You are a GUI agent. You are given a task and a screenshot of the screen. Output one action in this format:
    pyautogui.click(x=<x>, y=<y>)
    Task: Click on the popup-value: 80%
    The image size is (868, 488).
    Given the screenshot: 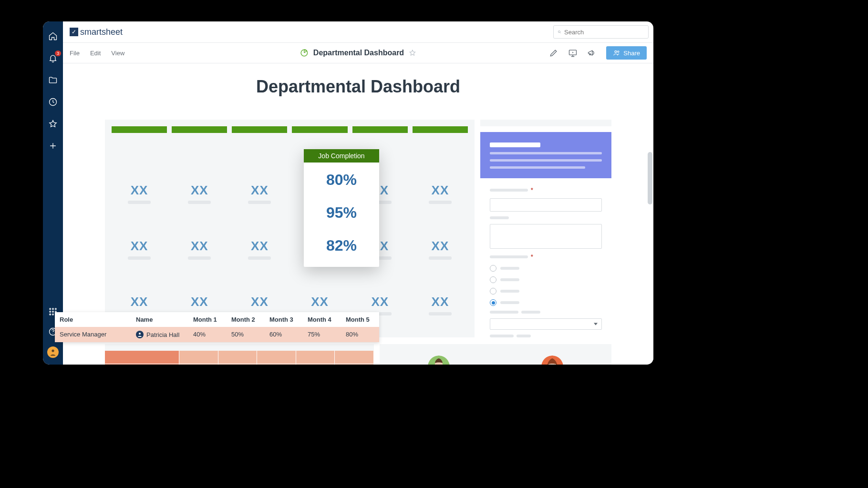 What is the action you would take?
    pyautogui.click(x=341, y=180)
    